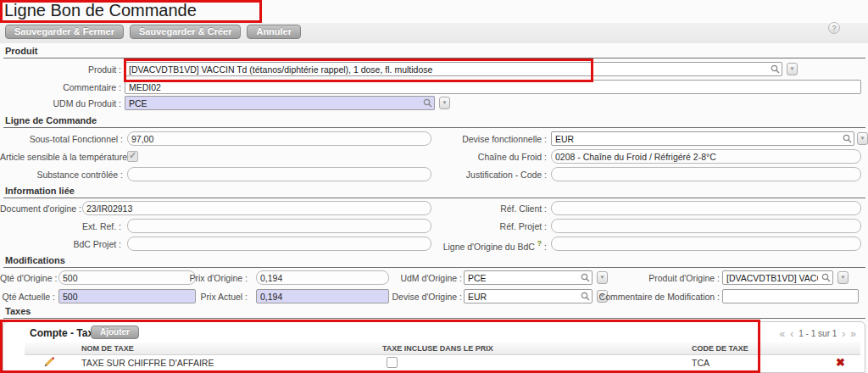 The image size is (868, 373). What do you see at coordinates (778, 278) in the screenshot?
I see `produit-origine-field` at bounding box center [778, 278].